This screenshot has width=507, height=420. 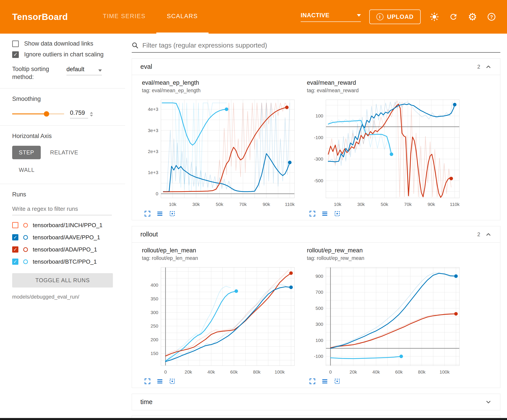 What do you see at coordinates (64, 244) in the screenshot?
I see `runs-list: tensorboard/1INCH/PPO_1✓tensorboard/AAVE…` at bounding box center [64, 244].